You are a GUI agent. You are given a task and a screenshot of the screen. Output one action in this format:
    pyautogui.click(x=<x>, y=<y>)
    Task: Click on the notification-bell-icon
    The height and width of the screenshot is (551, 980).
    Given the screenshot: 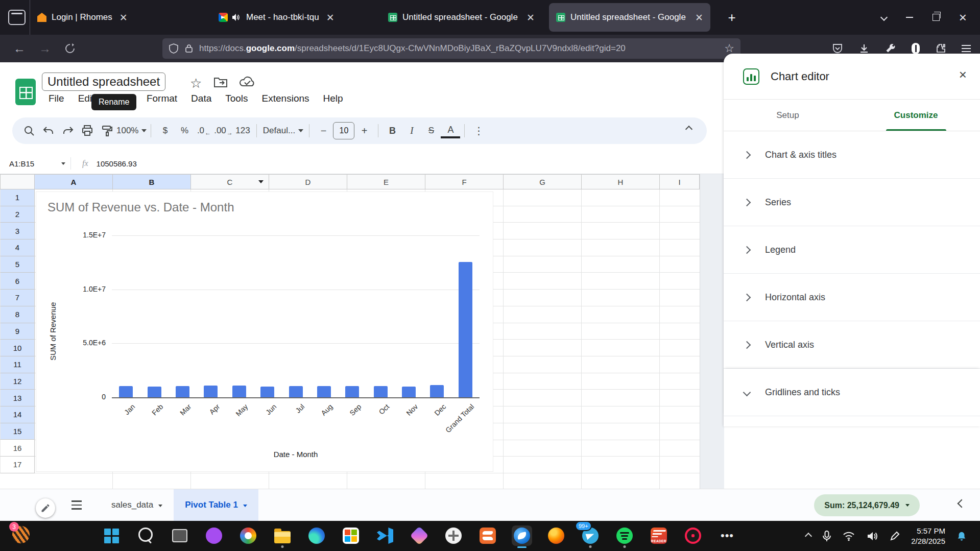 What is the action you would take?
    pyautogui.click(x=962, y=536)
    